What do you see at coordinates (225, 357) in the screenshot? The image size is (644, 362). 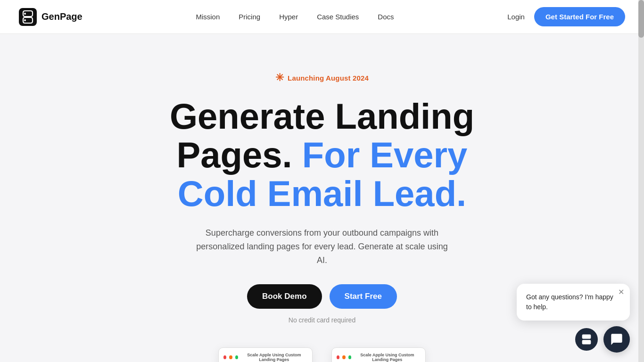 I see `sc-dot-red` at bounding box center [225, 357].